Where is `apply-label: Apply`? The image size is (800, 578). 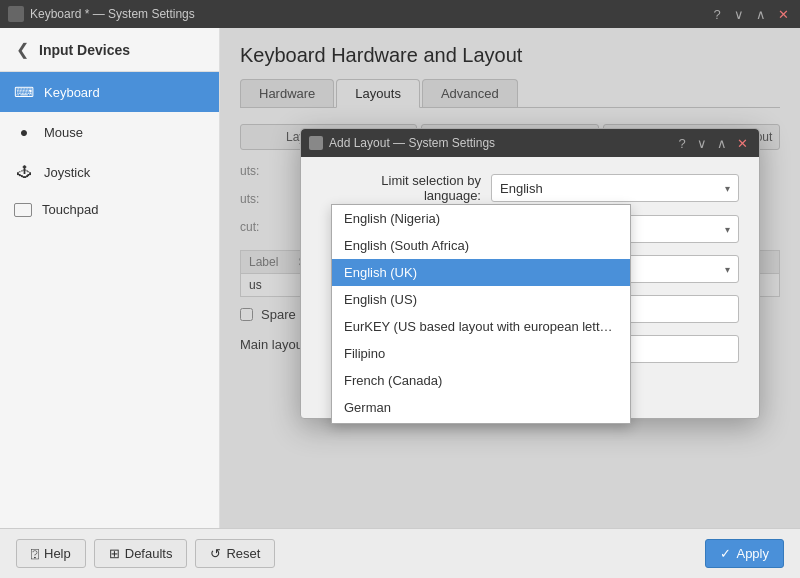 apply-label: Apply is located at coordinates (752, 554).